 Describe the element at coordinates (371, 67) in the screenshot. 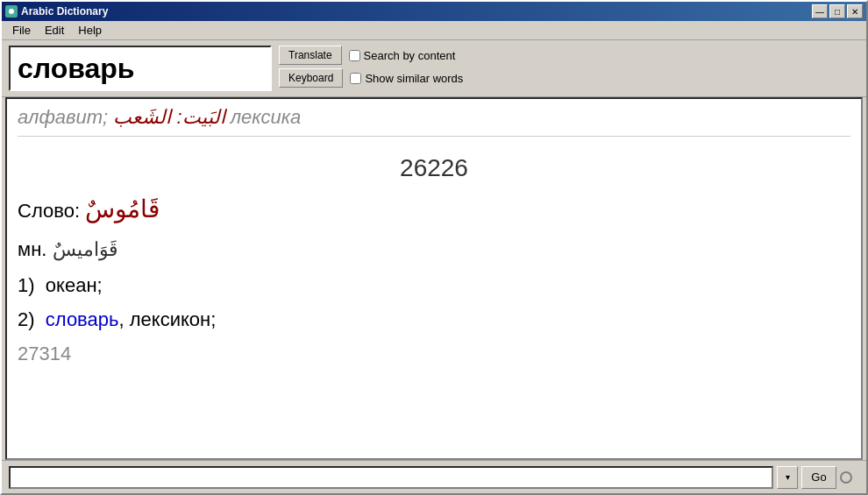

I see `toolbar-controls: Translate Search by content Keyboard Sho…` at that location.